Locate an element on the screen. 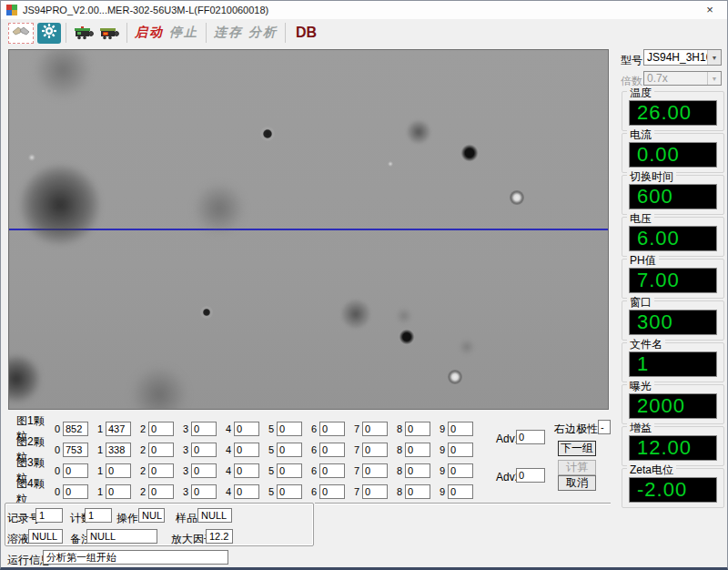 The image size is (728, 570). start-button: 启动 is located at coordinates (149, 33).